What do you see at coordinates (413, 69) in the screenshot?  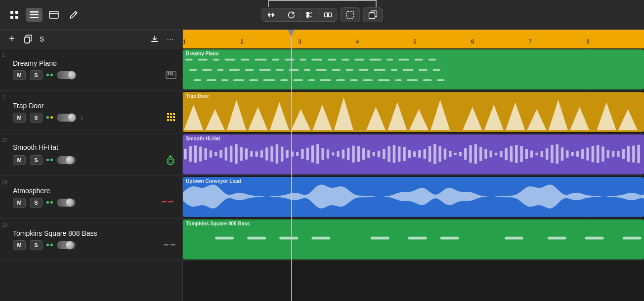 I see `track-region: Dreamy Piano` at bounding box center [413, 69].